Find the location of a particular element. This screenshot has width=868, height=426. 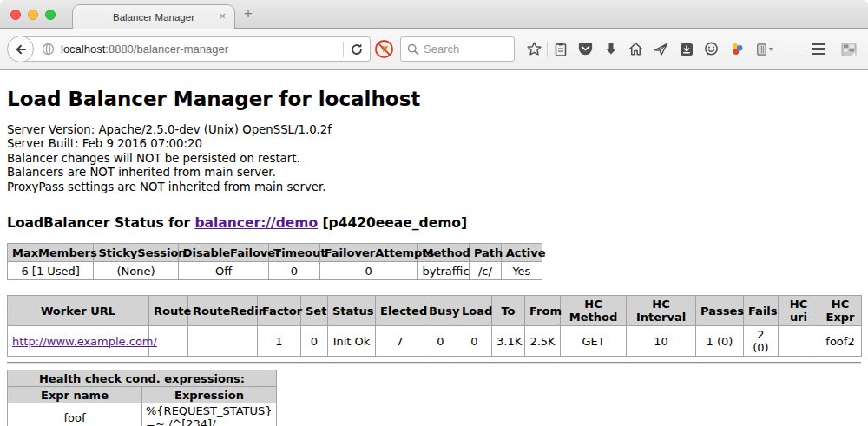

home-button is located at coordinates (635, 49).